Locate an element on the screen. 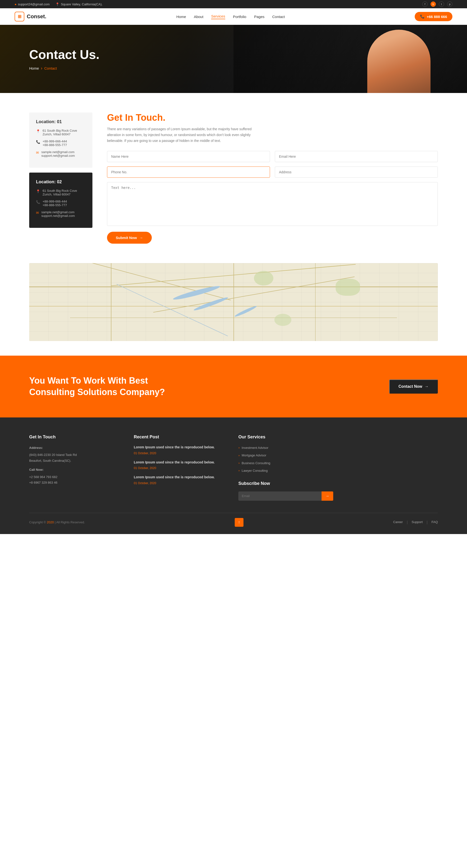  phone-icon-2: 📞 is located at coordinates (38, 202).